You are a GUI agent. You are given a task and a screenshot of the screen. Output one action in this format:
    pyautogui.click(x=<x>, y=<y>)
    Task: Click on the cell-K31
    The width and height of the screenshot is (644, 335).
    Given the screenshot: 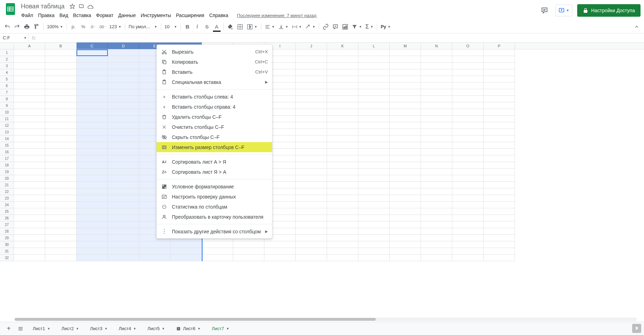 What is the action you would take?
    pyautogui.click(x=343, y=251)
    